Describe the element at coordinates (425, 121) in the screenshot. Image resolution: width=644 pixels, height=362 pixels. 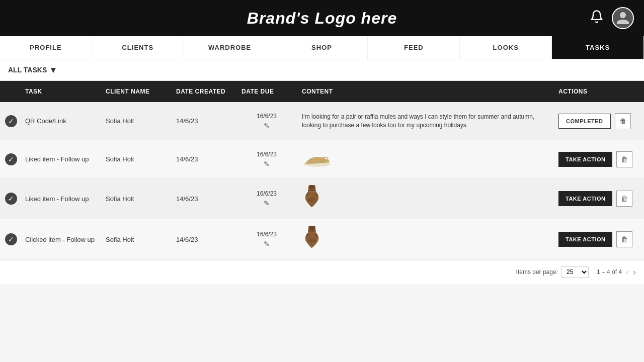
I see `row1-content: I'm looking for a pair or raffia mules a…` at that location.